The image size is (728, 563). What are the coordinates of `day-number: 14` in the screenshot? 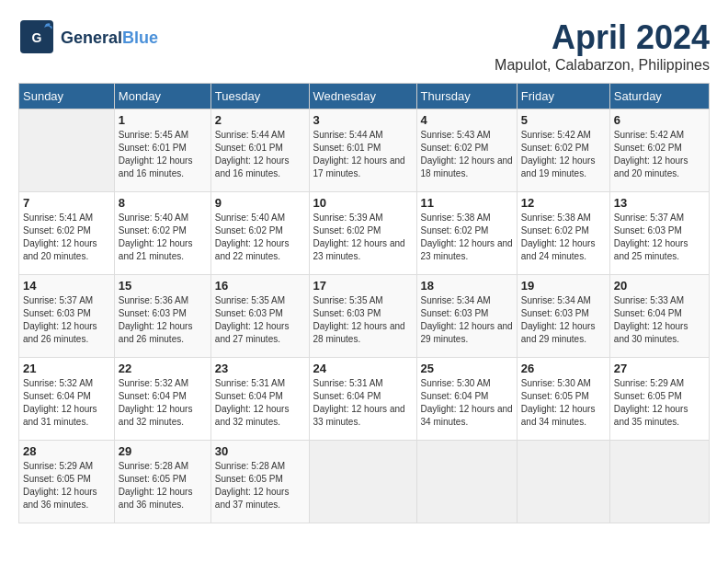 It's located at (66, 285).